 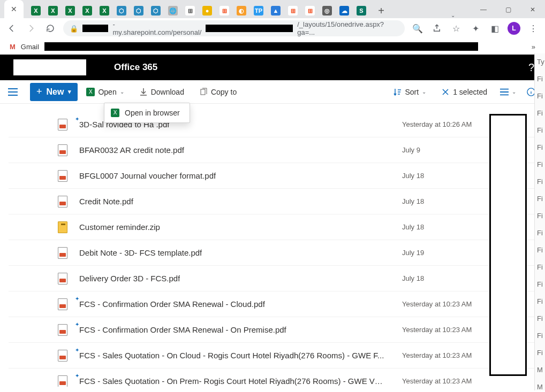 I want to click on file-modified: Yesterday at 10:23 AM, so click(x=437, y=381).